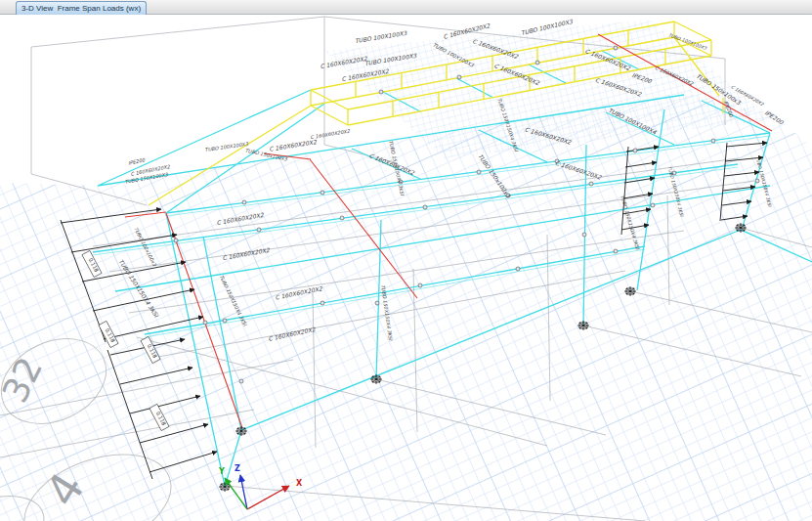 Image resolution: width=812 pixels, height=521 pixels. I want to click on view-tab: 3-D View Frame Span Loads (wx), so click(81, 8).